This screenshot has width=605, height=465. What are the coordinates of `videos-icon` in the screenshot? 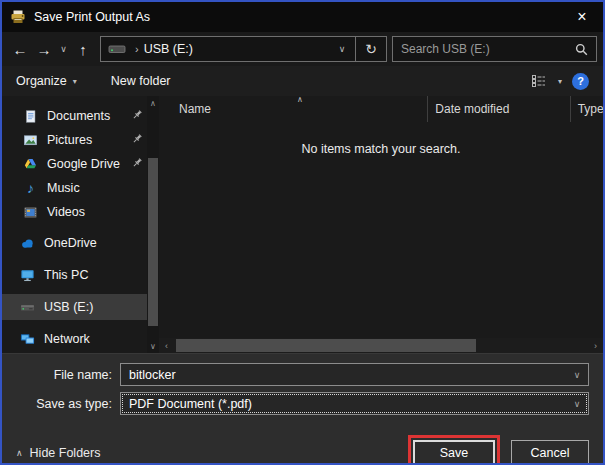 It's located at (30, 212).